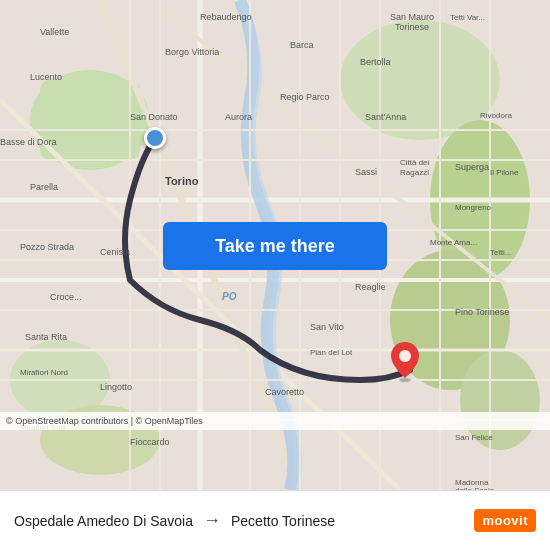 The width and height of the screenshot is (550, 550). I want to click on svg-text: Monte Ama..., so click(454, 242).